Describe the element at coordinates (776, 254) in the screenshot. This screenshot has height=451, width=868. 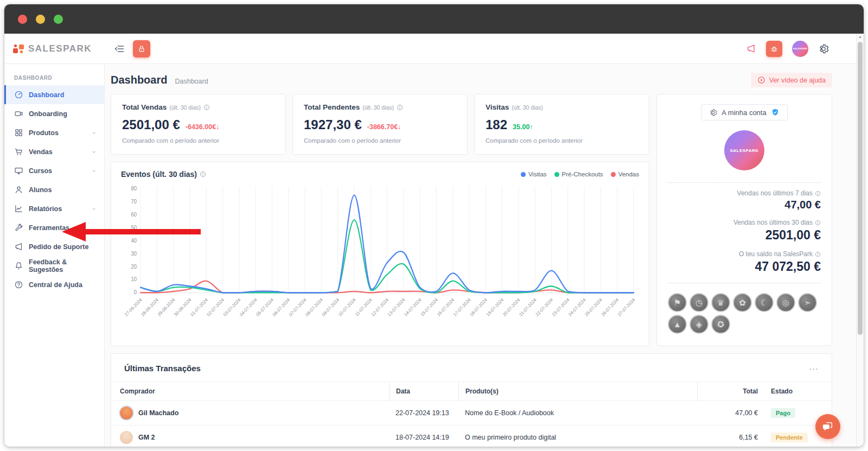
I see `account-stat-label: O teu saldo na SalesPark` at that location.